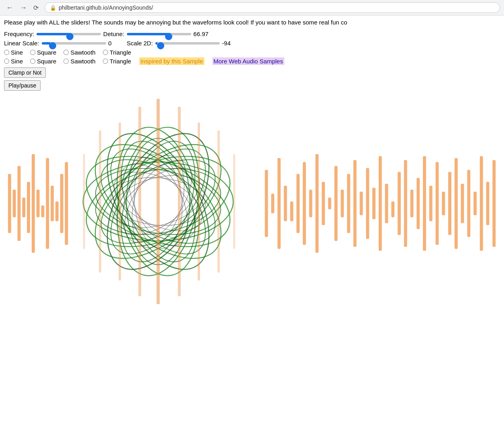  Describe the element at coordinates (159, 34) in the screenshot. I see `detune-slider` at that location.